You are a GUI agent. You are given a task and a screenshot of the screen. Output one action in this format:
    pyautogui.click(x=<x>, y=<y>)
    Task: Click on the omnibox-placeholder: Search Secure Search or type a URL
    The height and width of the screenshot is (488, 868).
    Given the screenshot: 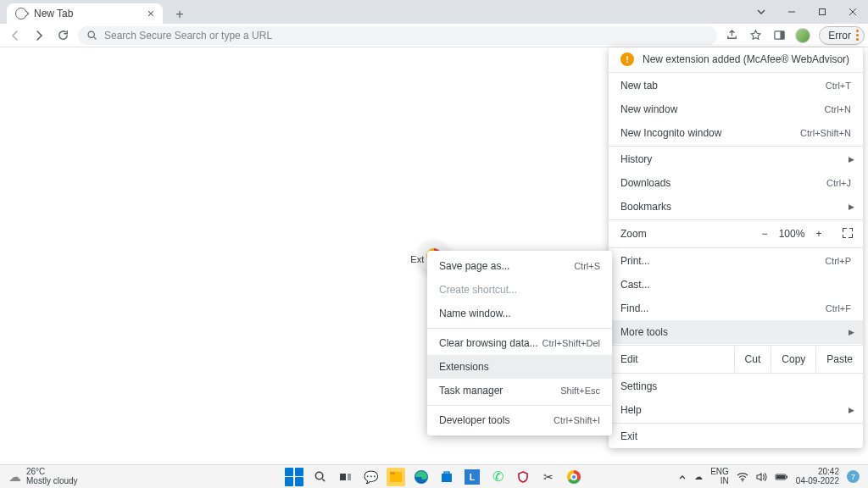 What is the action you would take?
    pyautogui.click(x=188, y=36)
    